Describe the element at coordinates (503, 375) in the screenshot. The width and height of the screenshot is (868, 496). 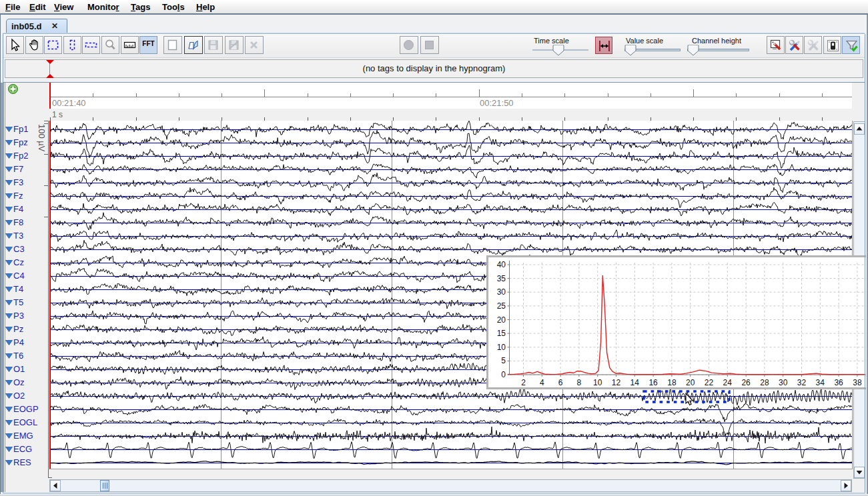
I see `svg-text: 0` at that location.